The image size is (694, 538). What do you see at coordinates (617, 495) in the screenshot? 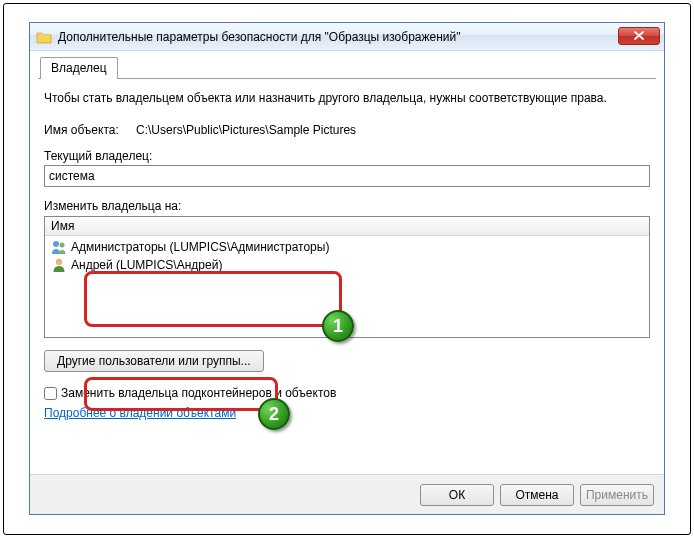
I see `apply-button: Применить` at bounding box center [617, 495].